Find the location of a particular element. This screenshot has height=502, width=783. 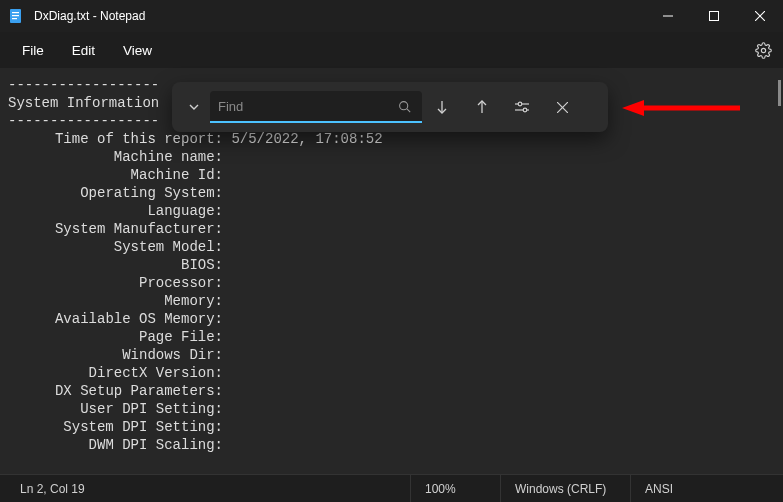

text-line: Available OS Memory: is located at coordinates (392, 319).